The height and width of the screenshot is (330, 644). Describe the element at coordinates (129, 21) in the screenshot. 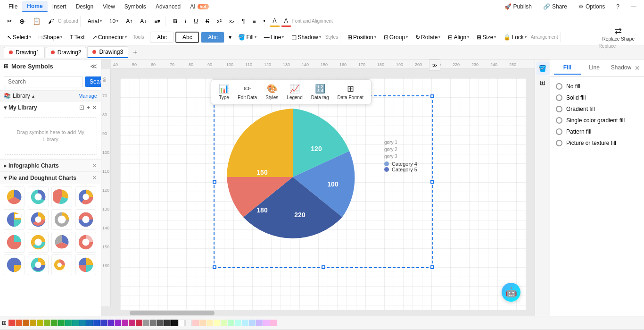

I see `font-increase-button: A↑` at that location.